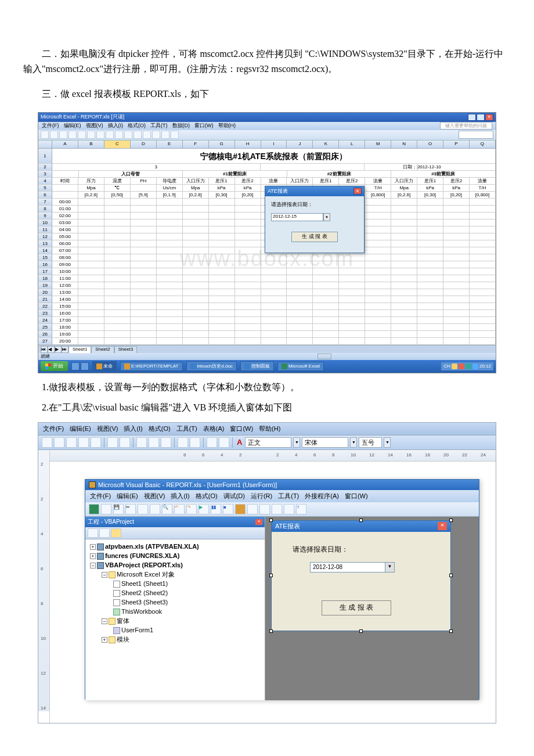  What do you see at coordinates (361, 576) in the screenshot?
I see `userform-designer: ATE报表 × 请选择报表日期： 2012-12-08 ▼` at bounding box center [361, 576].